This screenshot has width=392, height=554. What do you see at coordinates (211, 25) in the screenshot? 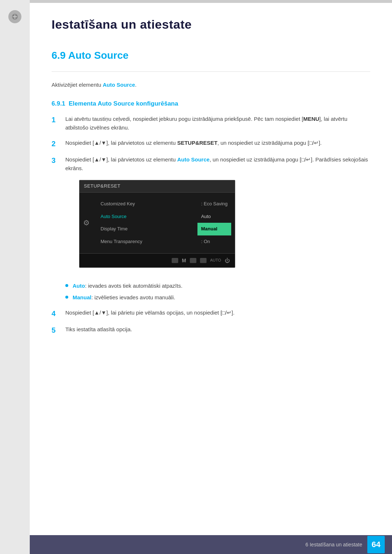
I see `chapter-title: Iestatīšana un atiestate` at bounding box center [211, 25].